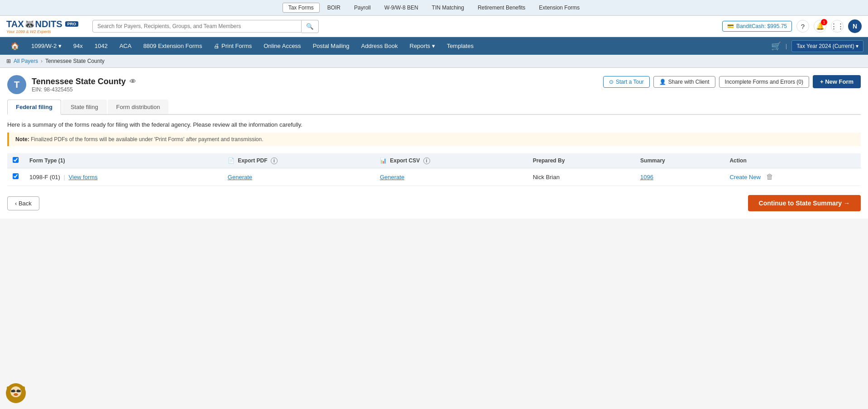 This screenshot has height=409, width=868. Describe the element at coordinates (745, 177) in the screenshot. I see `create-new-button: Create New` at that location.